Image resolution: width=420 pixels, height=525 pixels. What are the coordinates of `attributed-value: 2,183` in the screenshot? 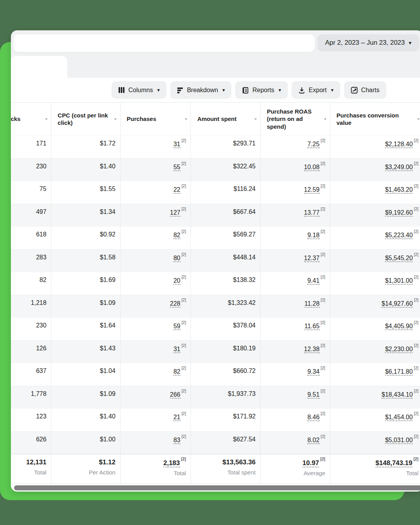 It's located at (172, 464).